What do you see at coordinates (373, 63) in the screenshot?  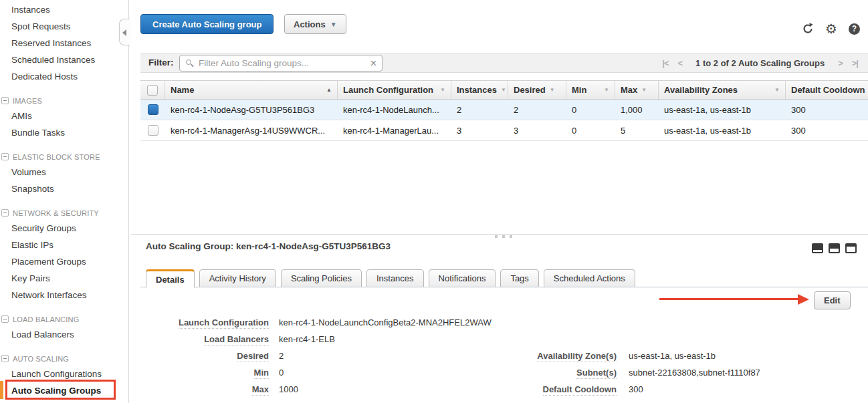 I see `clear-filter-icon` at bounding box center [373, 63].